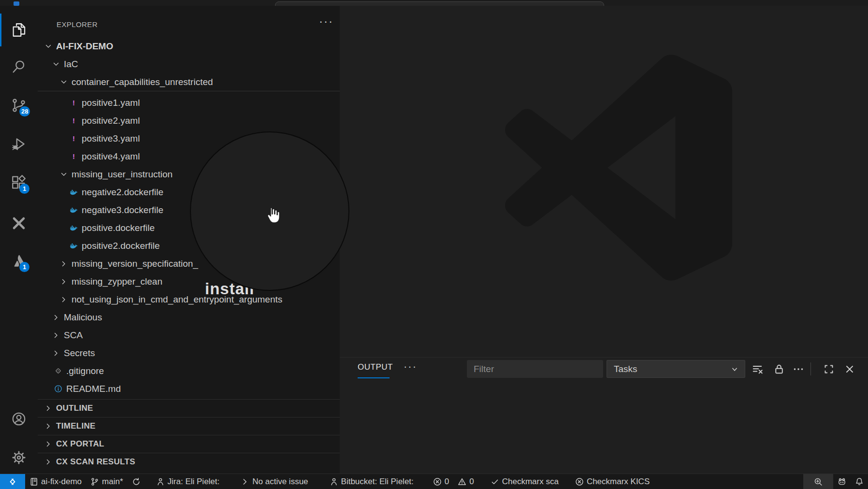 The height and width of the screenshot is (489, 868). What do you see at coordinates (19, 144) in the screenshot?
I see `debug-icon` at bounding box center [19, 144].